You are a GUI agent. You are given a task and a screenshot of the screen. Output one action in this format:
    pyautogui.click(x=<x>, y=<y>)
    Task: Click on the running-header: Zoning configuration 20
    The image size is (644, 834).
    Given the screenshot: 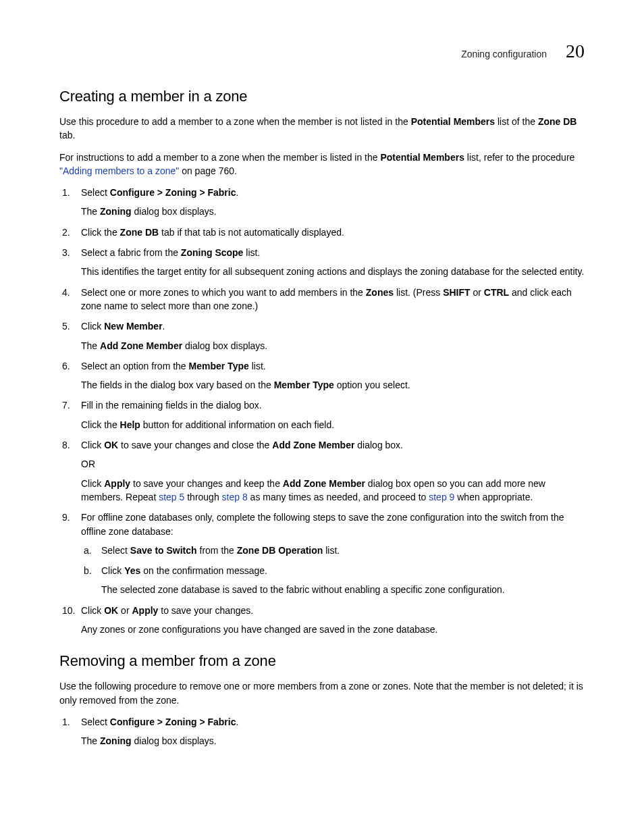 What is the action you would take?
    pyautogui.click(x=322, y=51)
    